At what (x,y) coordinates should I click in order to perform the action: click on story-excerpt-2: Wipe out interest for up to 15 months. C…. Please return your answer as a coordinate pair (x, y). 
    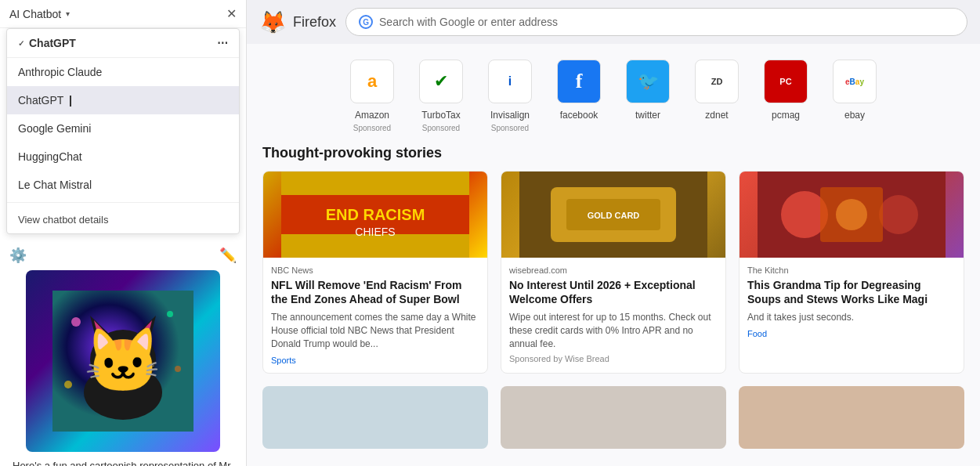
    Looking at the image, I should click on (613, 331).